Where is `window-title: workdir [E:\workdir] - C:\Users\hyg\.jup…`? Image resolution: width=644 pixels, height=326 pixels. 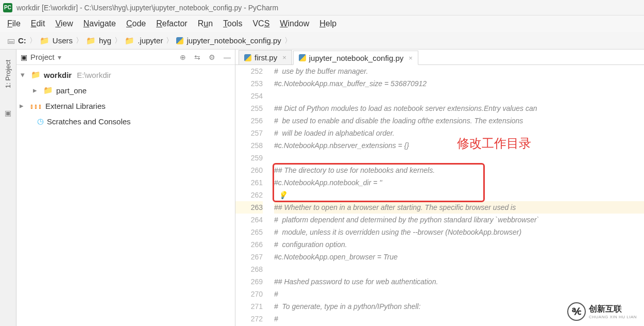 window-title: workdir [E:\workdir] - C:\Users\hyg\.jup… is located at coordinates (147, 8).